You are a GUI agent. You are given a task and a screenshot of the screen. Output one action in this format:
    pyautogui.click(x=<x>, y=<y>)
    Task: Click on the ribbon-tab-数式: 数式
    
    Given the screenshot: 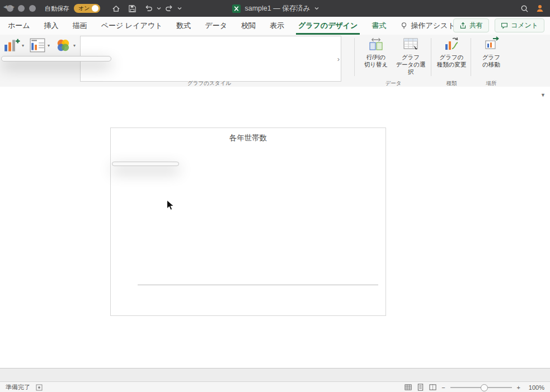 What is the action you would take?
    pyautogui.click(x=184, y=26)
    